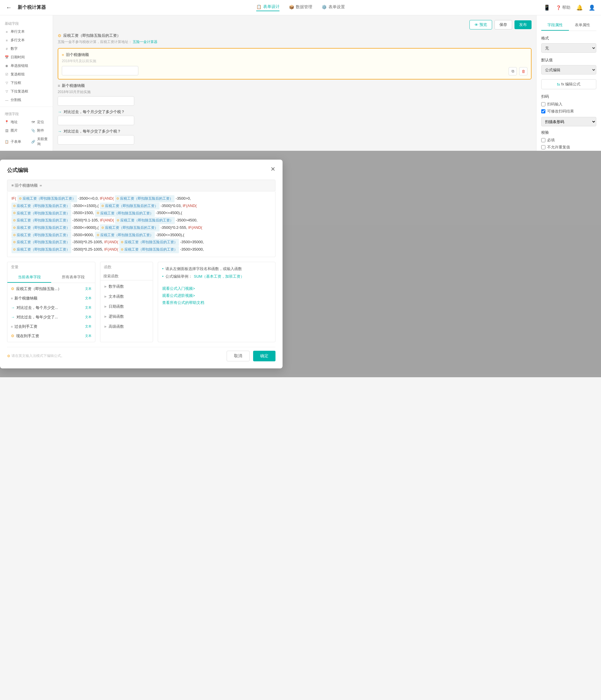 This screenshot has height=700, width=601. Describe the element at coordinates (569, 48) in the screenshot. I see `format-select: 无` at that location.